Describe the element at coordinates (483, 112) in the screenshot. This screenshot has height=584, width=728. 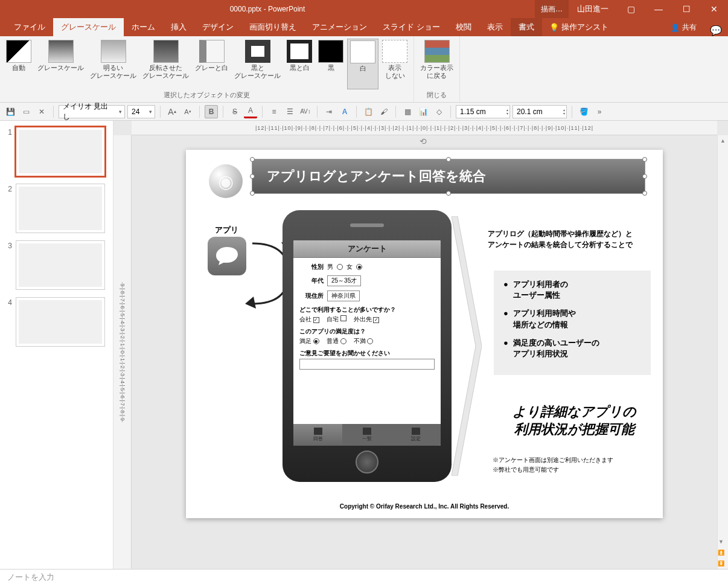
I see `height-spinner: 1.15 cm` at that location.